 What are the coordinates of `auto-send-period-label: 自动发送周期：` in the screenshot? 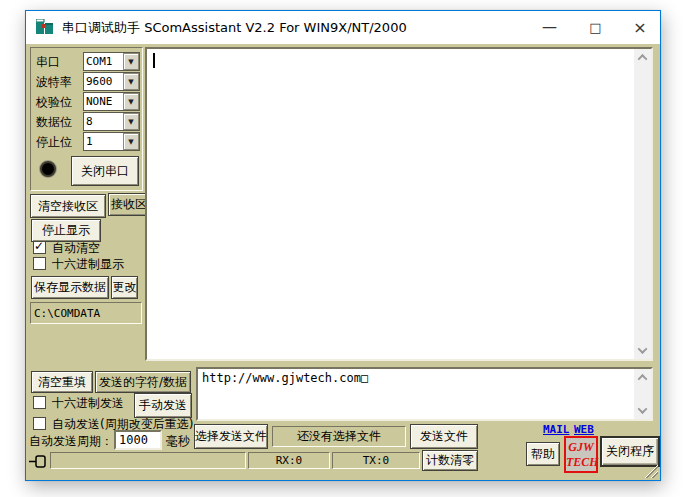 It's located at (71, 442).